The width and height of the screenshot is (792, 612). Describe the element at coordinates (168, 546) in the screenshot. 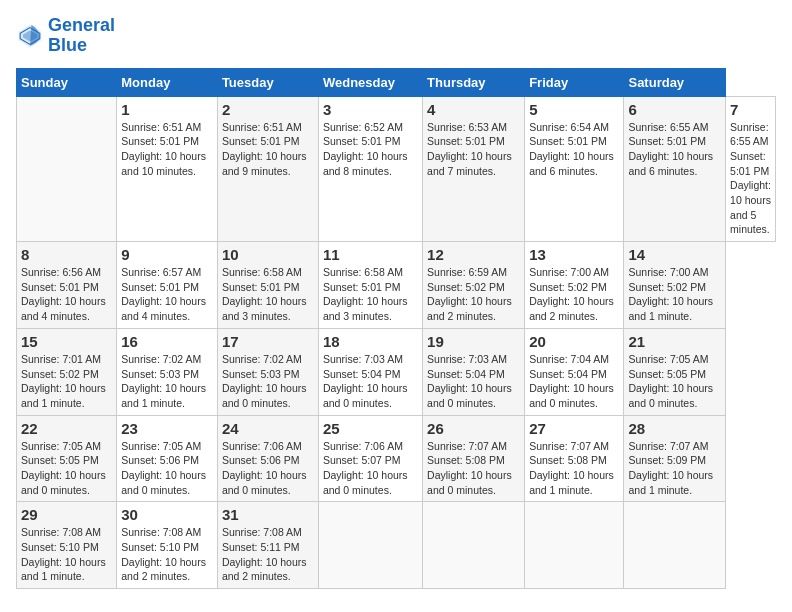

I see `day-cell-30: 30Sunrise: 7:08 AM Sunset: 5:10 PM Dayli…` at that location.